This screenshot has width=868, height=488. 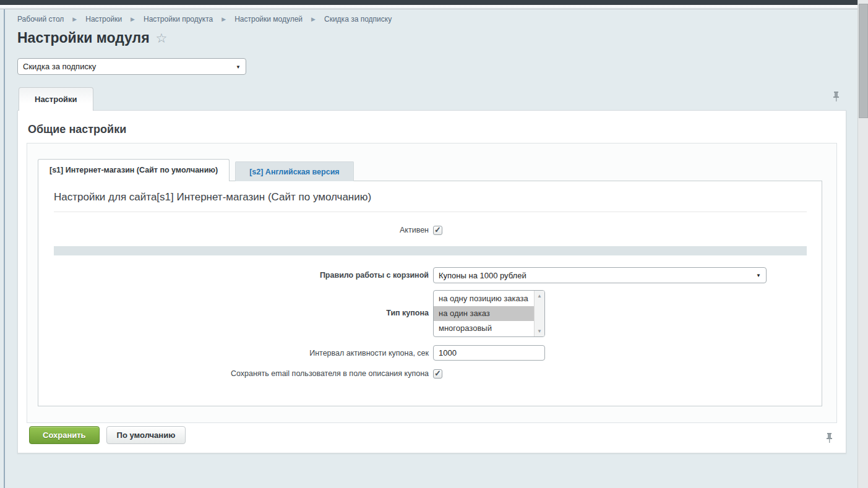 I want to click on basket-rule-select: Купоны на 1000 рублей, so click(x=600, y=275).